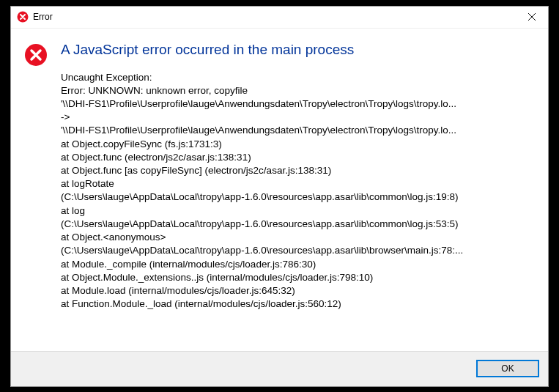 The image size is (559, 392). I want to click on error-line: at Object.func [as copyFileSync] (electr…, so click(297, 171).